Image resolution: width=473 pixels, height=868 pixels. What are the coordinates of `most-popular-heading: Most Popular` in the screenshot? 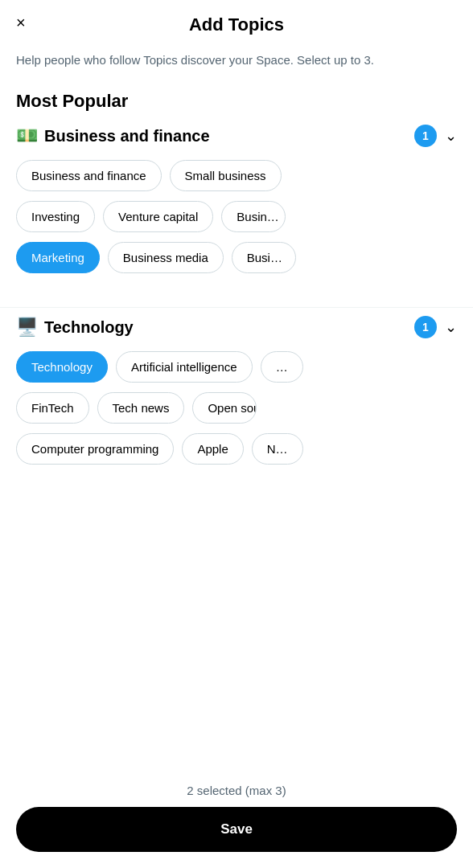 It's located at (236, 104).